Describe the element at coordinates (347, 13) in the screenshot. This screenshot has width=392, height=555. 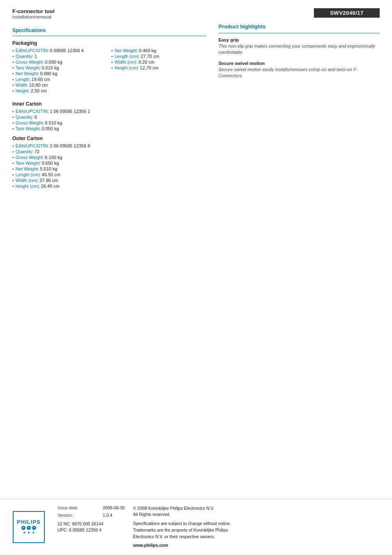
I see `product-id-box: SWV2040/17` at that location.